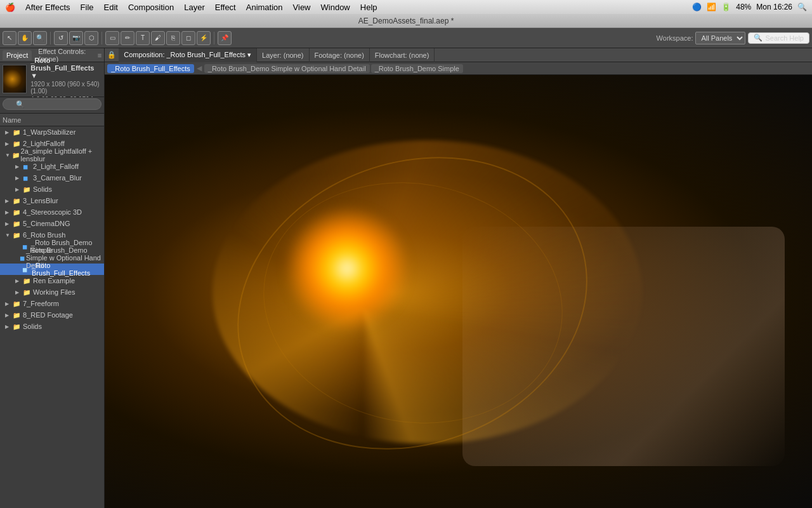  Describe the element at coordinates (188, 38) in the screenshot. I see `eraser-tool: ◻` at that location.